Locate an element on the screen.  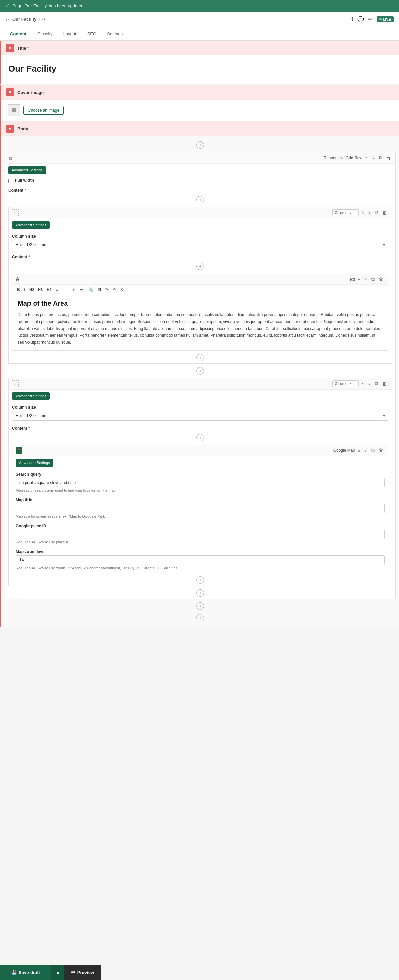
map-block-header: 📍 Google Map ∧ ∨ ⧉ 🗑 is located at coordinates (200, 451).